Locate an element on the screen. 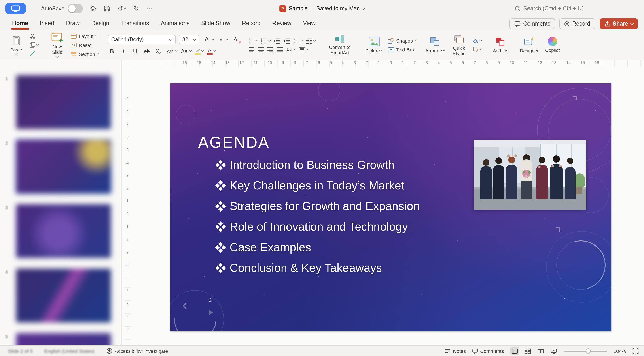 Image resolution: width=644 pixels, height=356 pixels. line-spacing-icon is located at coordinates (296, 41).